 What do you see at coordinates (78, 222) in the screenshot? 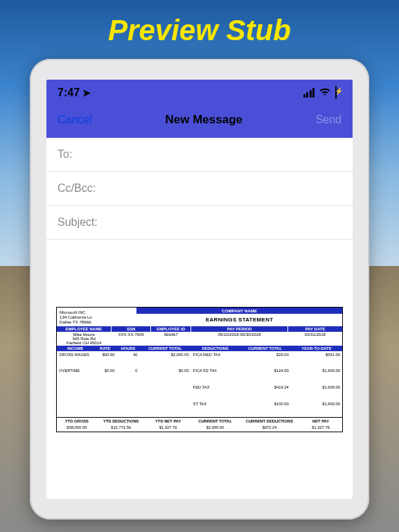
I see `subject-label: Subject:` at bounding box center [78, 222].